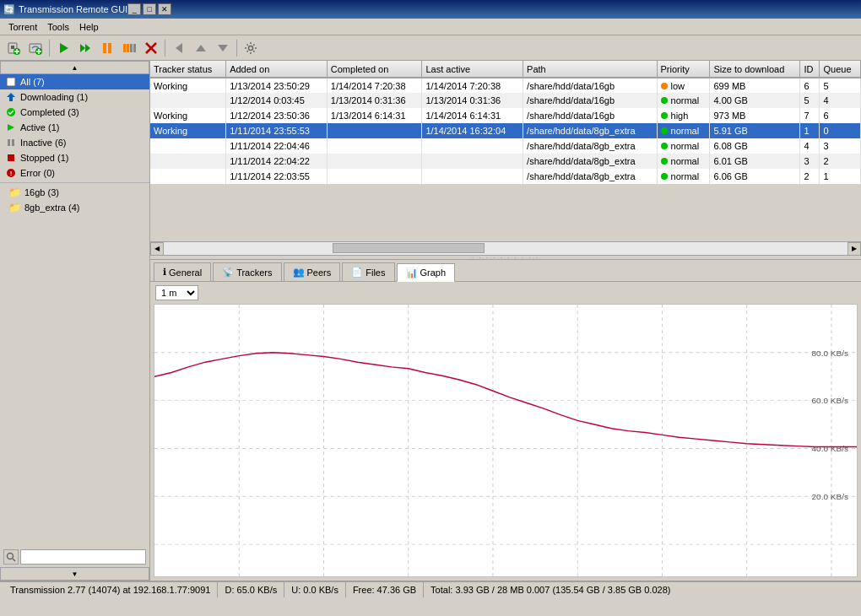 The width and height of the screenshot is (861, 616). I want to click on cell-id: 7, so click(810, 116).